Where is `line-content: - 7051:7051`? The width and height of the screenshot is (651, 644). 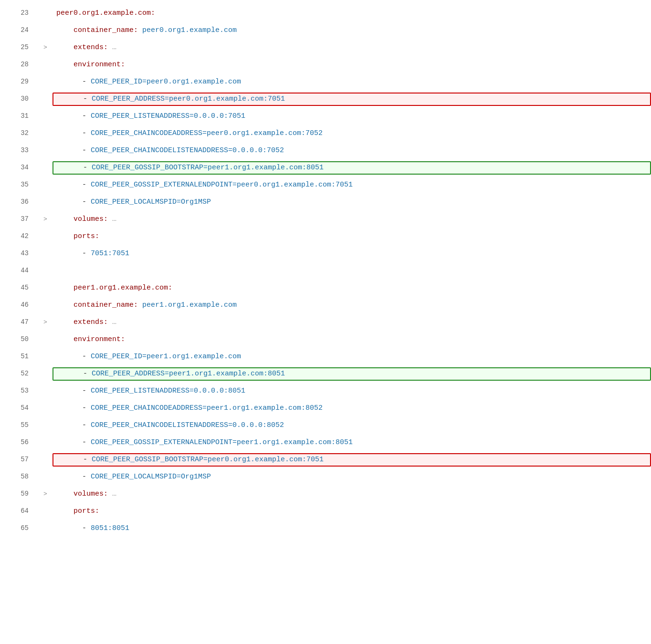
line-content: - 7051:7051 is located at coordinates (352, 254).